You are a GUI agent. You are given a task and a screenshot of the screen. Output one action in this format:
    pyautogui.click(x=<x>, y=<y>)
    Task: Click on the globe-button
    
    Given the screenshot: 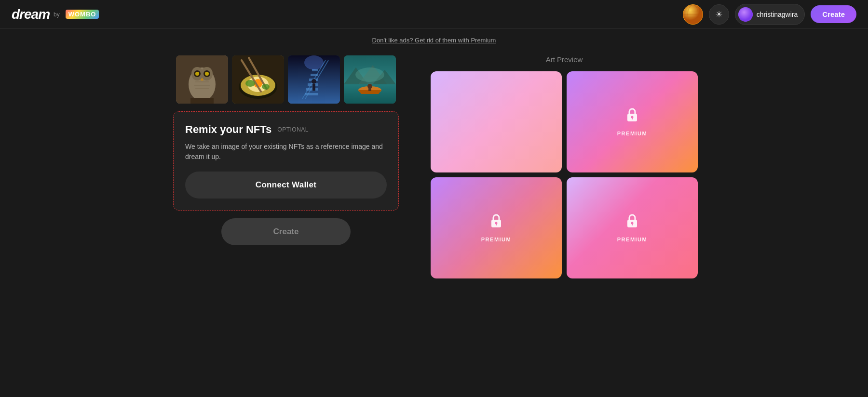 What is the action you would take?
    pyautogui.click(x=693, y=14)
    